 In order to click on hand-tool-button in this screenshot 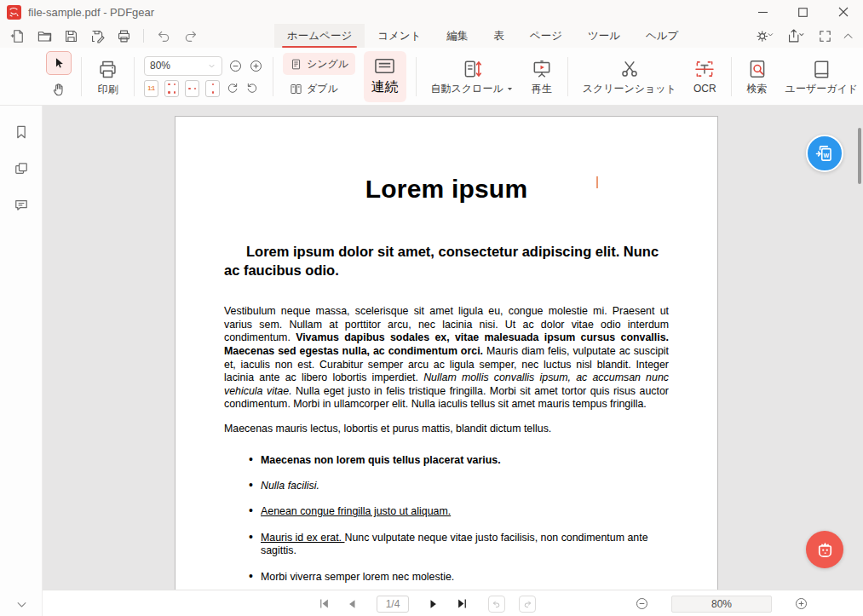, I will do `click(59, 89)`.